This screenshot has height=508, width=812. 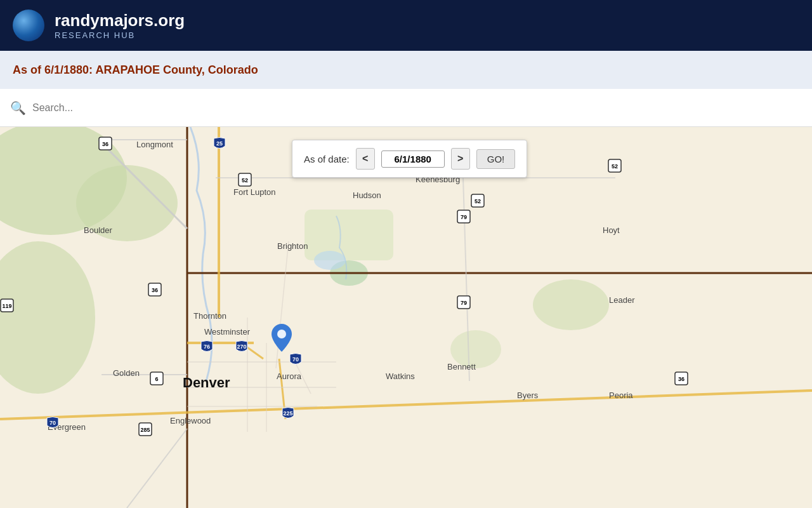 What do you see at coordinates (29, 25) in the screenshot?
I see `site-logo` at bounding box center [29, 25].